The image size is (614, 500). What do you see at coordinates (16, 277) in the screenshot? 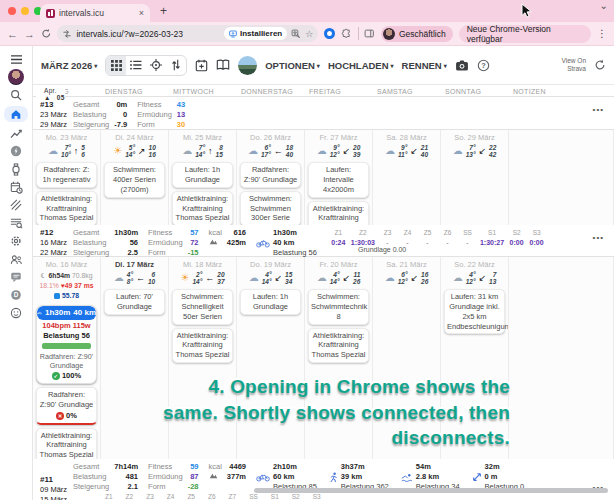
I see `chat-icon` at bounding box center [16, 277].